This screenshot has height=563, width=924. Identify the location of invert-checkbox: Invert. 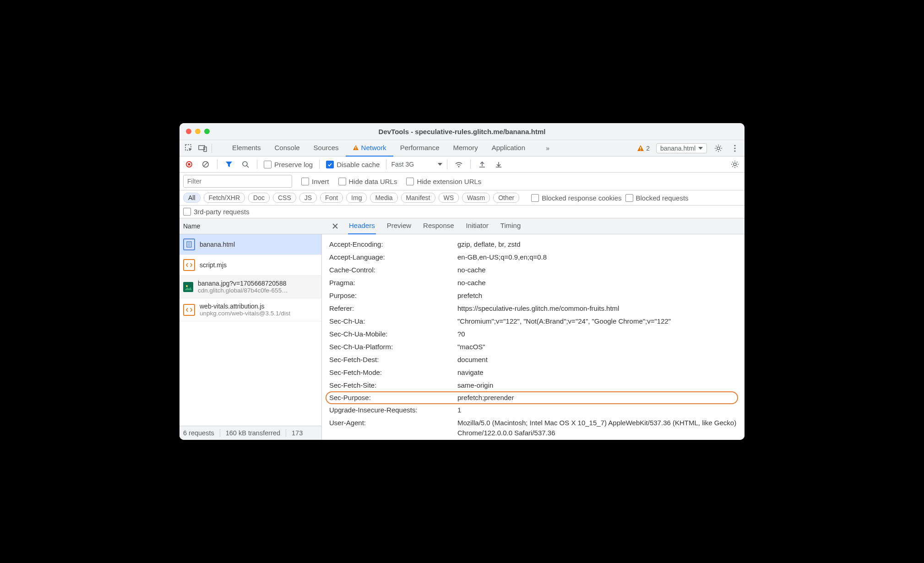
(315, 181).